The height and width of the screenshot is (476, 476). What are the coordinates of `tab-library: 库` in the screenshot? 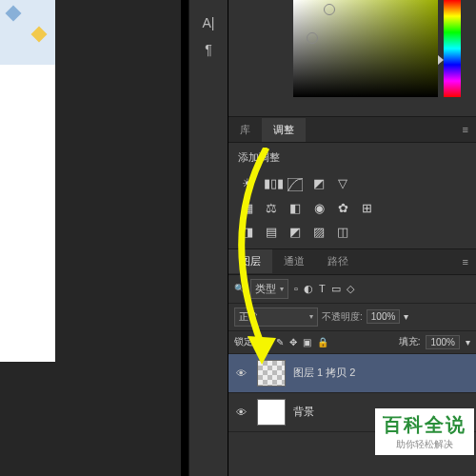 It's located at (246, 129).